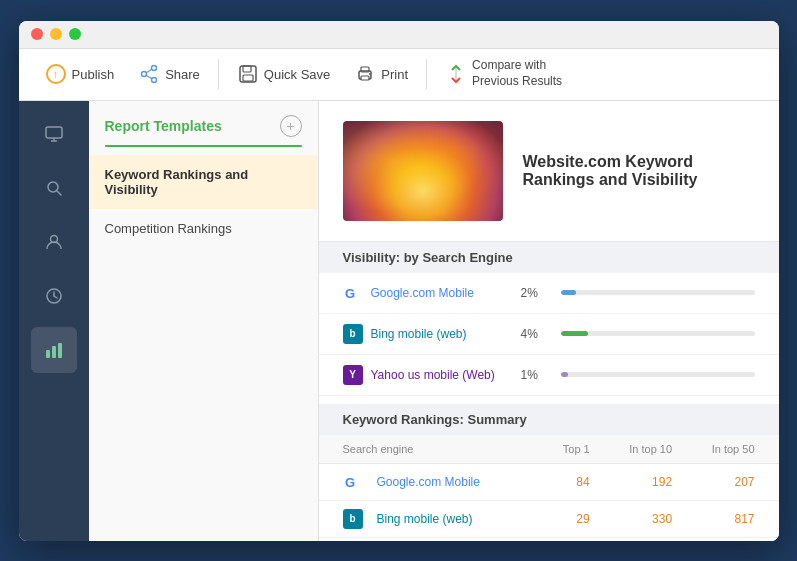  What do you see at coordinates (631, 519) in the screenshot?
I see `table-bing-top10: 330` at bounding box center [631, 519].